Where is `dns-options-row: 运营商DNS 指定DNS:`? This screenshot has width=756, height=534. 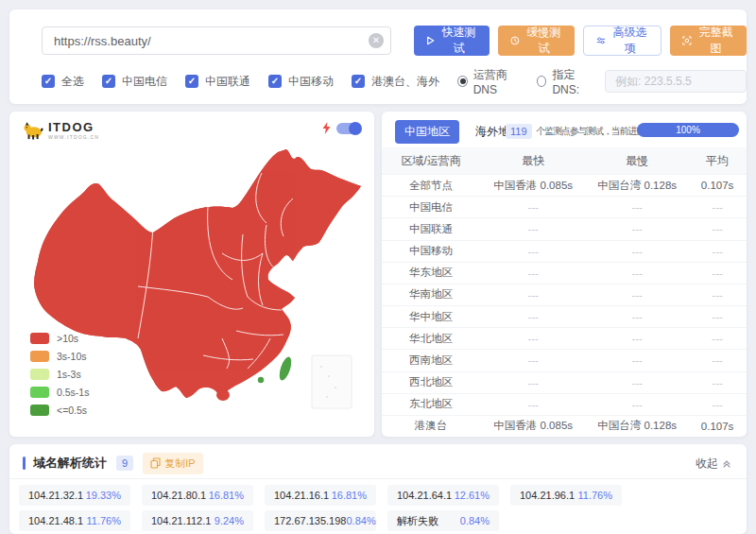
dns-options-row: 运营商DNS 指定DNS: is located at coordinates (602, 81).